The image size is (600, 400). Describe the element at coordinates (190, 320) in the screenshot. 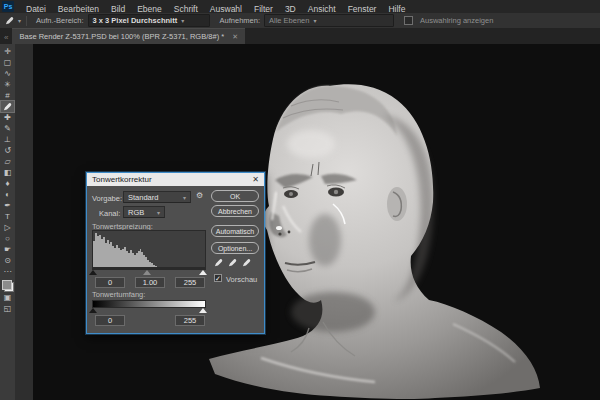

I see `output-highlight-field: 255` at that location.